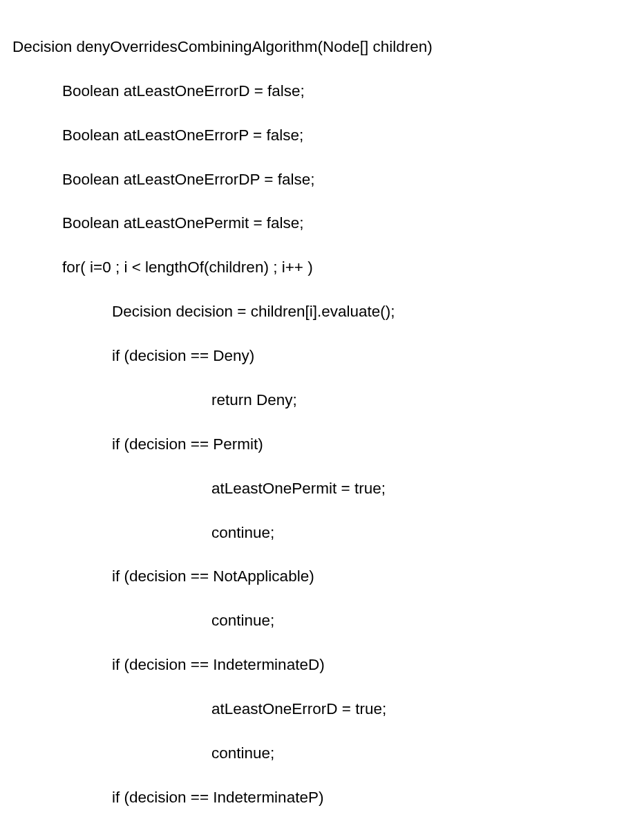  What do you see at coordinates (322, 798) in the screenshot?
I see `code-line: if (decision == IndeterminateP)` at bounding box center [322, 798].